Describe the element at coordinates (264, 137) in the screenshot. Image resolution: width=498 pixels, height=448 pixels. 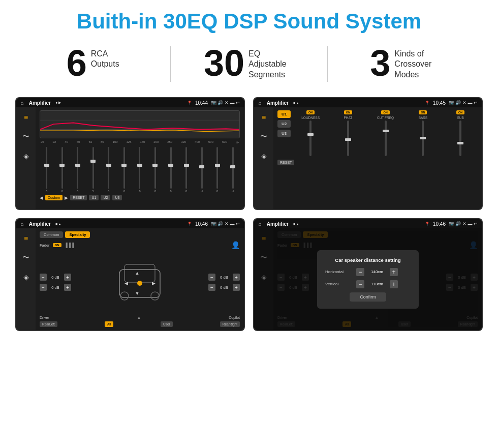
I see `crossover-sidebar-wave-icon: 〜` at that location.